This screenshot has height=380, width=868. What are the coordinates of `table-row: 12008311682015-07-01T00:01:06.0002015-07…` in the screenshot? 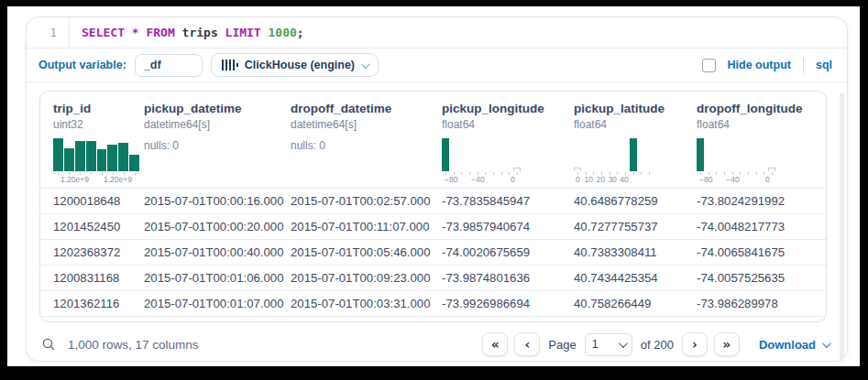 It's located at (433, 278).